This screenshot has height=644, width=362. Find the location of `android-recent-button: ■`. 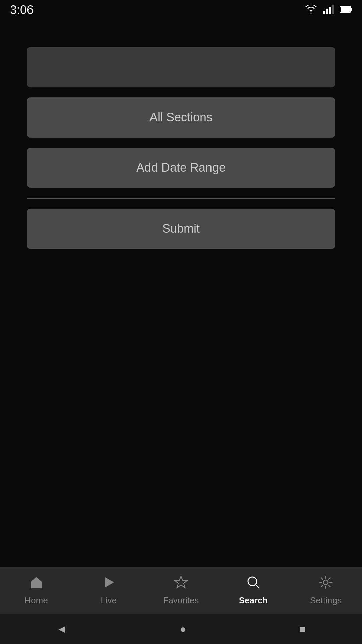

android-recent-button: ■ is located at coordinates (302, 629).